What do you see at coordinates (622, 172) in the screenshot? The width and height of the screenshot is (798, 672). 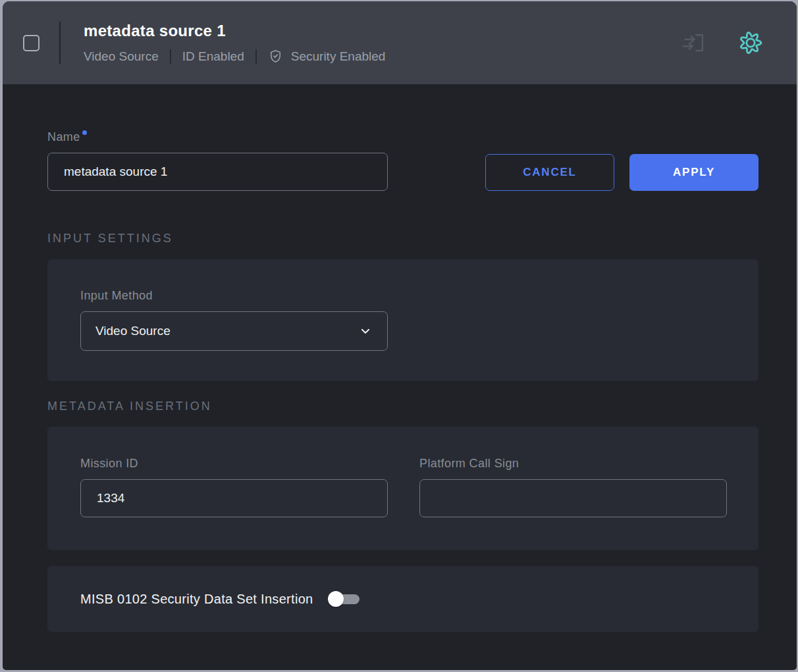 I see `form-buttons: CANCEL APPLY` at bounding box center [622, 172].